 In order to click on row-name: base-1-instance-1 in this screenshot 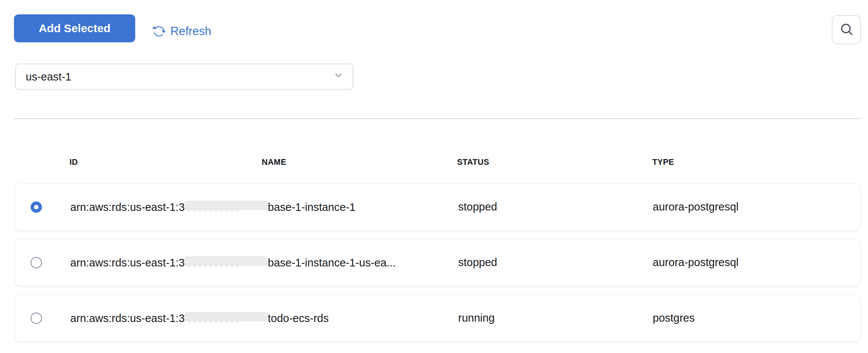, I will do `click(312, 207)`.